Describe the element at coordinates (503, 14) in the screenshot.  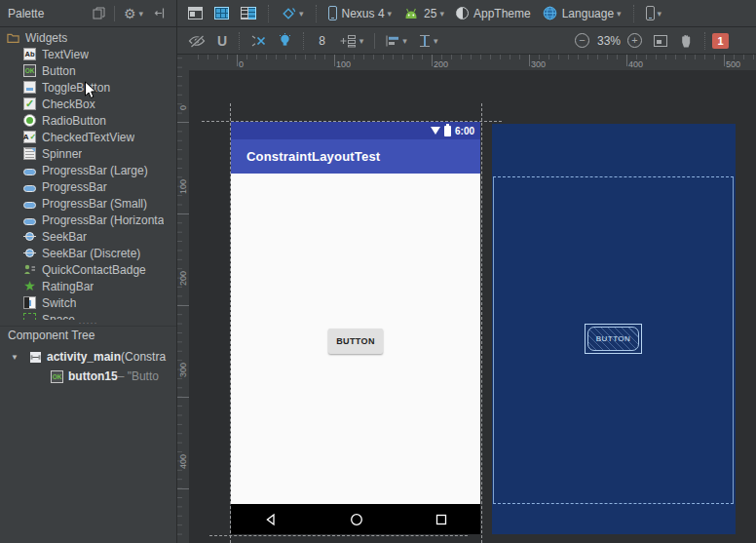
I see `theme-label: AppTheme` at that location.